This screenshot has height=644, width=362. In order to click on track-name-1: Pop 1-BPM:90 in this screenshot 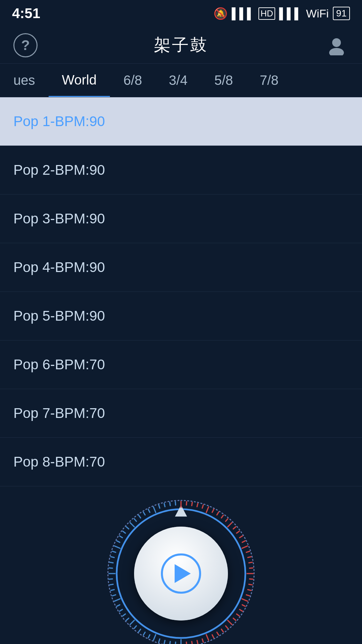, I will do `click(59, 121)`.